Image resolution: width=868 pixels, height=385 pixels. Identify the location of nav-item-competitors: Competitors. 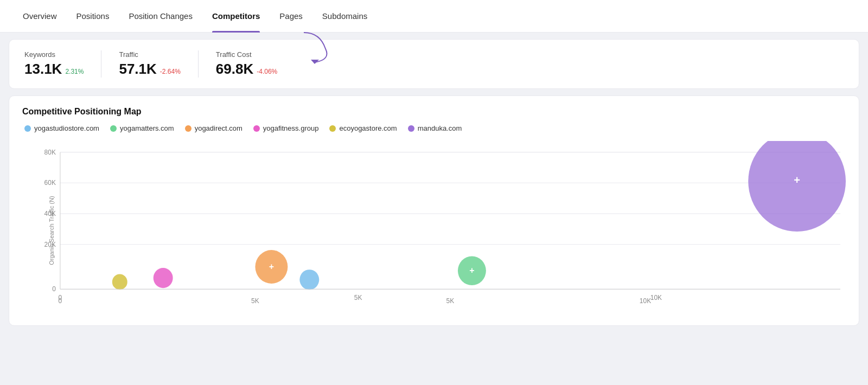
(236, 16).